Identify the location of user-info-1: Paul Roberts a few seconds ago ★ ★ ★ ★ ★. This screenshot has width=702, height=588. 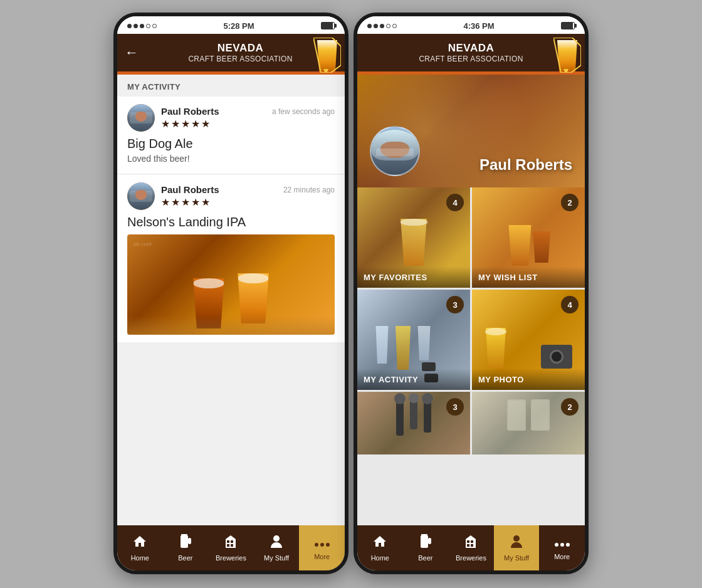
(248, 118).